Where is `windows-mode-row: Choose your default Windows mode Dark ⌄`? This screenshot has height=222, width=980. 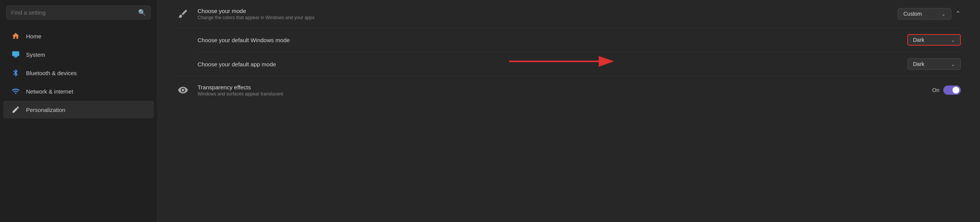 windows-mode-row: Choose your default Windows mode Dark ⌄ is located at coordinates (579, 40).